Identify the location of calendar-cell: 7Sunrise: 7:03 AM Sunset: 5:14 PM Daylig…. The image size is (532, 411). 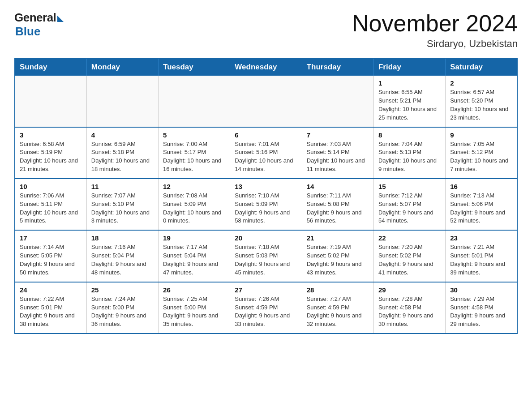
(338, 153).